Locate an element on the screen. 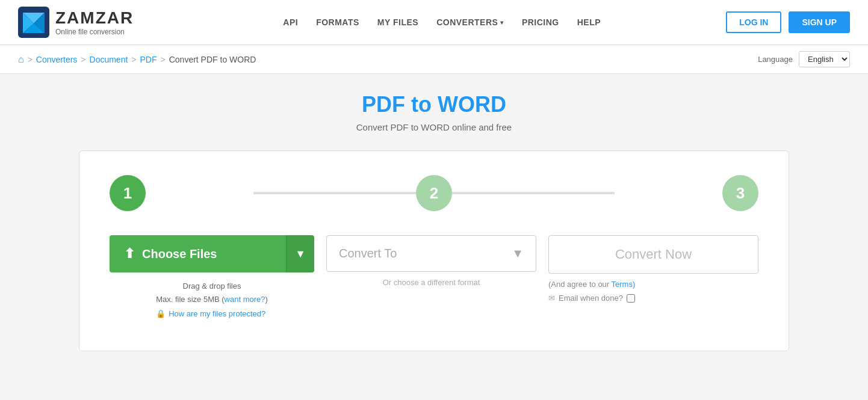 The height and width of the screenshot is (400, 868). step-2-circle: 2 is located at coordinates (434, 193).